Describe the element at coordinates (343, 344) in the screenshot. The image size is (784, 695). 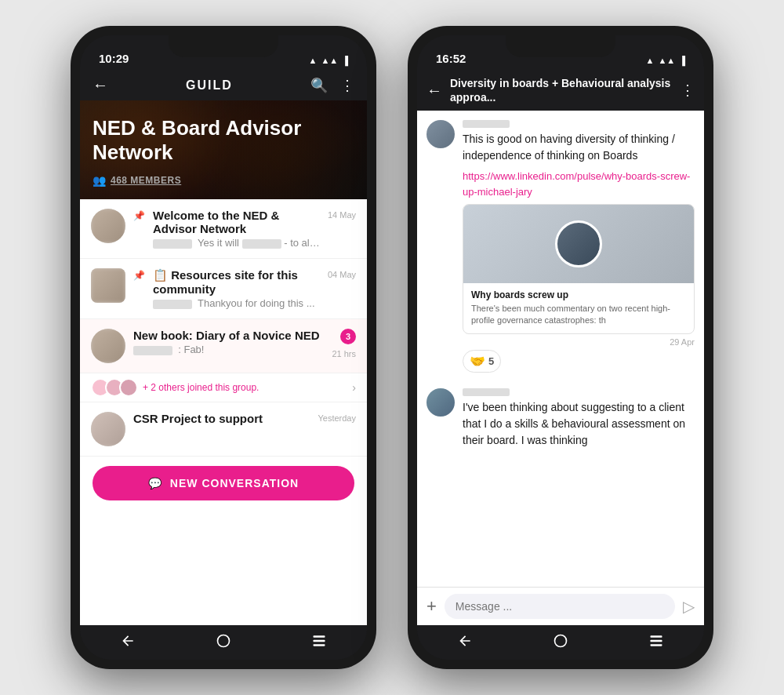
I see `conv-meta-3: 3 21 hrs` at that location.